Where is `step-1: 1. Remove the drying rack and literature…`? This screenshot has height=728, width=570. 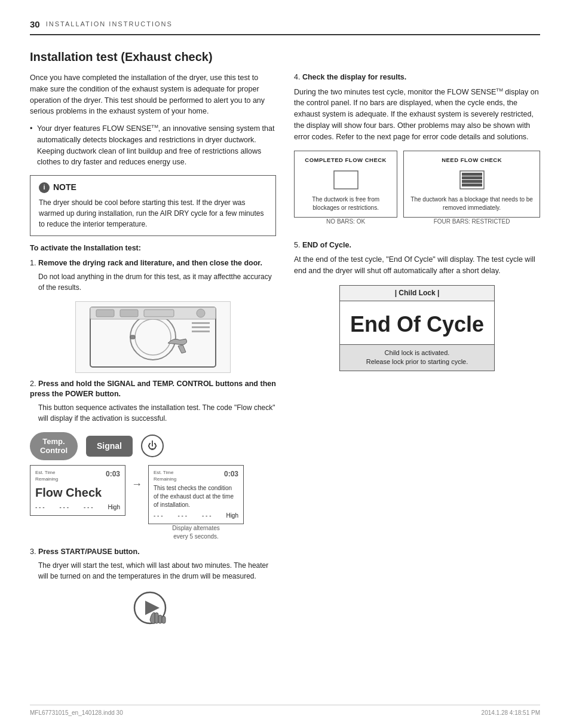
step-1: 1. Remove the drying rack and literature… is located at coordinates (153, 276).